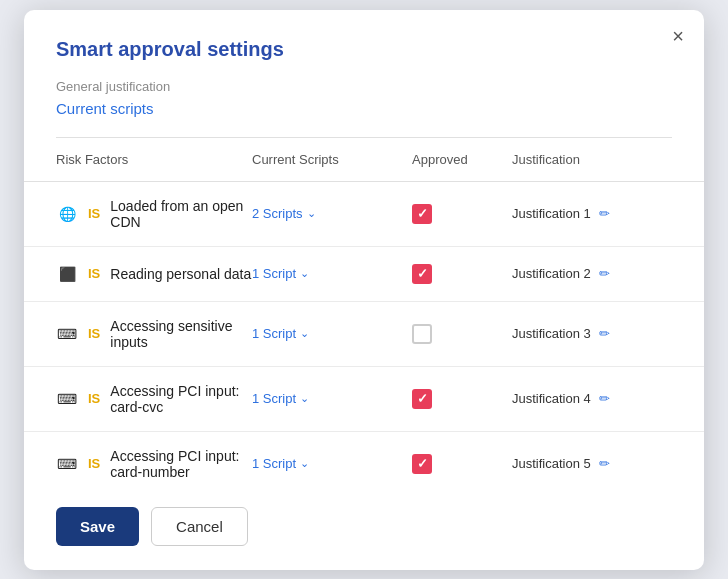  I want to click on import-icon: ⬛, so click(67, 274).